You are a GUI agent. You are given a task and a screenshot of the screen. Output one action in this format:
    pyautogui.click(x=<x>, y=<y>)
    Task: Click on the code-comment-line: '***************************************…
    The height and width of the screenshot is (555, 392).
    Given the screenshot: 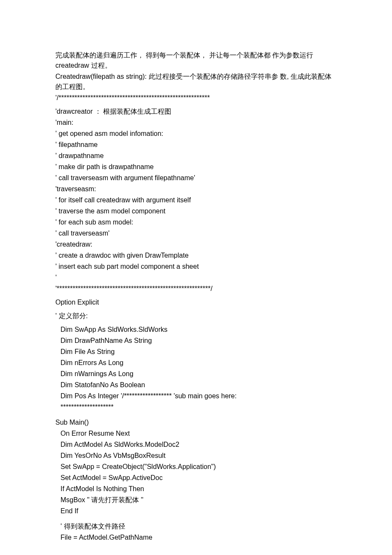 What is the action you would take?
    pyautogui.click(x=196, y=289)
    